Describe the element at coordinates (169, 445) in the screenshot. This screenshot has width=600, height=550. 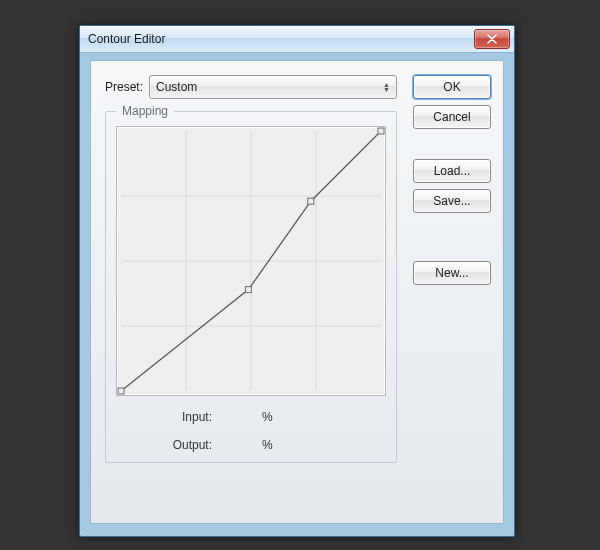
I see `output-label: Output:` at that location.